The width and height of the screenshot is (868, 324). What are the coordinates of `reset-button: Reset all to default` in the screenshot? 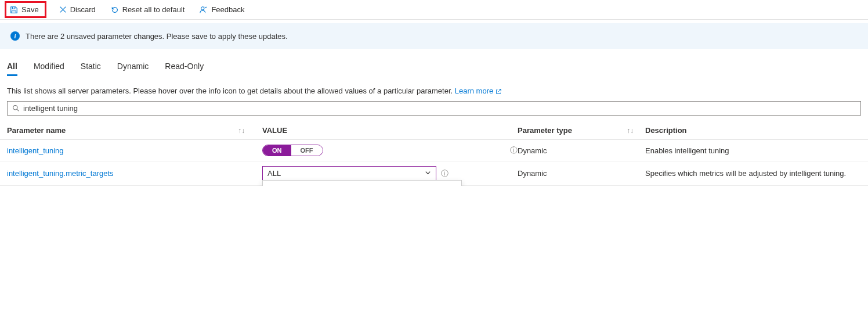 It's located at (148, 9).